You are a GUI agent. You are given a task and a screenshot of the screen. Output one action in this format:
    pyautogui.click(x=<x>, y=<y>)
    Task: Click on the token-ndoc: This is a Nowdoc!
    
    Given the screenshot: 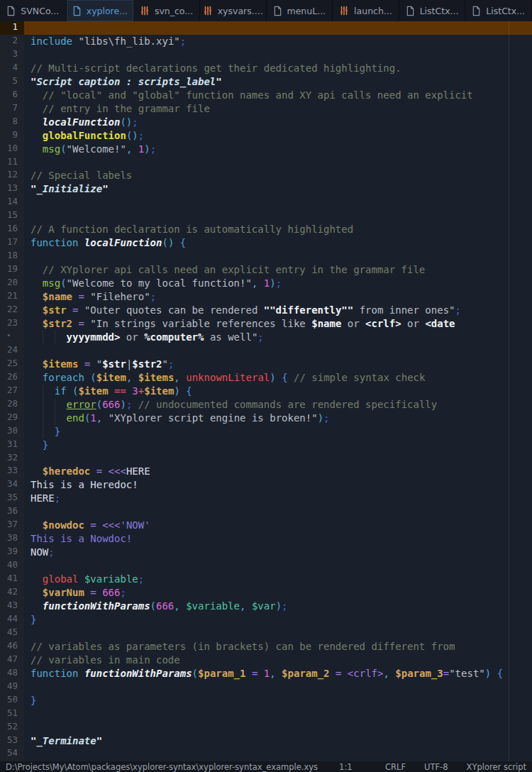 What is the action you would take?
    pyautogui.click(x=81, y=539)
    